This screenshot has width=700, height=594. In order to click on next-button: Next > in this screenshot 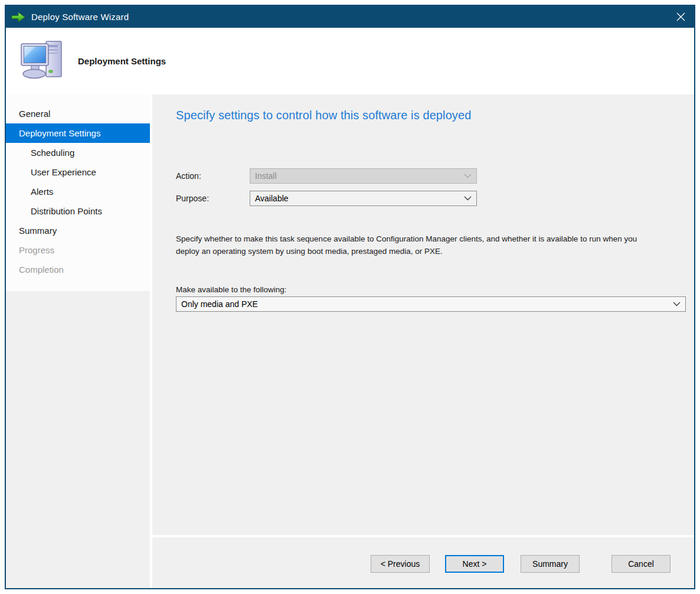, I will do `click(475, 564)`.